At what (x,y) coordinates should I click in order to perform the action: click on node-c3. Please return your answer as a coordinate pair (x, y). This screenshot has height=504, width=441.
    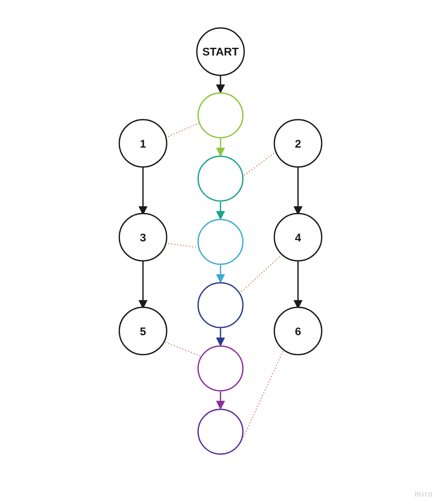
    Looking at the image, I should click on (220, 242).